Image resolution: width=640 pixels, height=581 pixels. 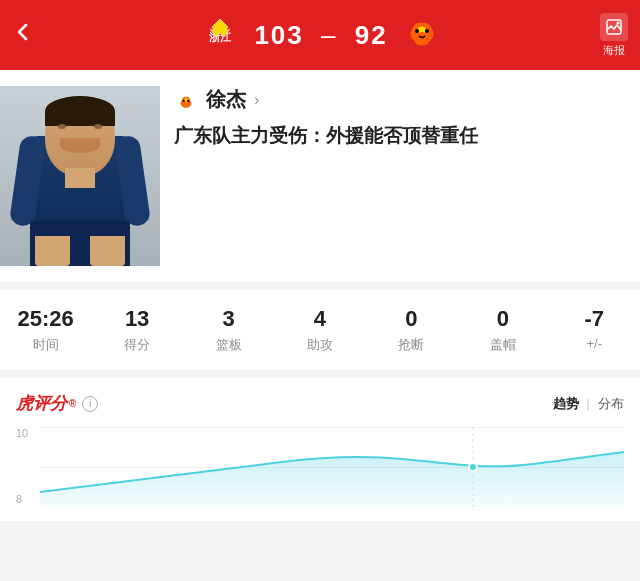 What do you see at coordinates (90, 404) in the screenshot?
I see `chart-info-button: i` at bounding box center [90, 404].